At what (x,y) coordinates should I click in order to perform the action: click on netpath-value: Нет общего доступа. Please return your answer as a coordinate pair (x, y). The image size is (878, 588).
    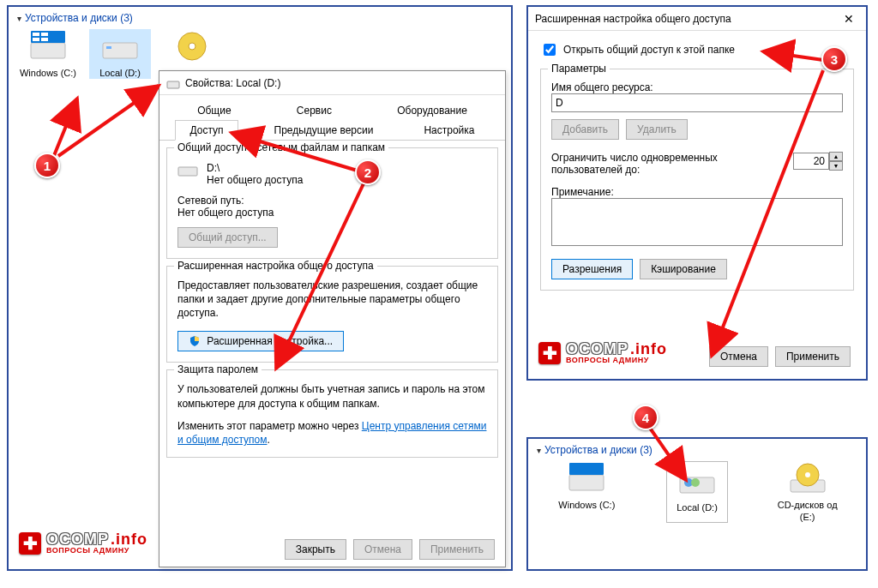
    Looking at the image, I should click on (333, 213).